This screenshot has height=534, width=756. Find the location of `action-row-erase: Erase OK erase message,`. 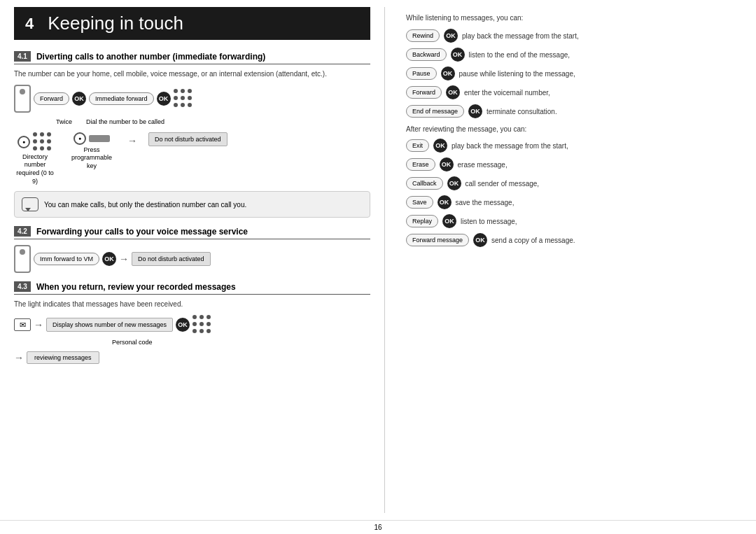

action-row-erase: Erase OK erase message, is located at coordinates (574, 164).